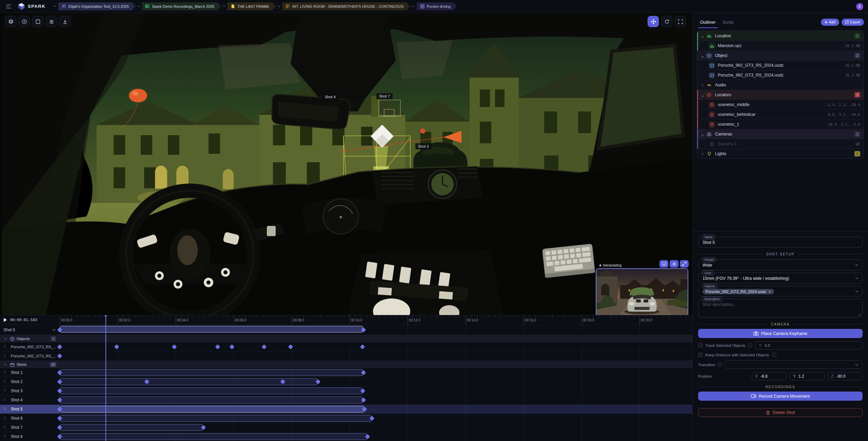  What do you see at coordinates (181, 6) in the screenshot?
I see `tab-recordings: Spark Demo Recordings_March 2026` at bounding box center [181, 6].